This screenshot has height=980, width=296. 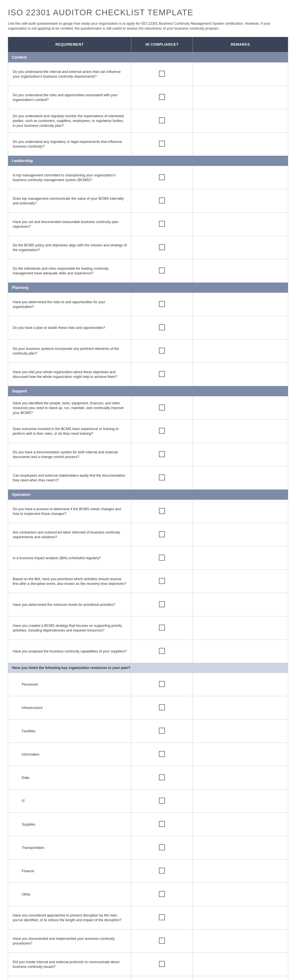 I want to click on table-row: Information, so click(x=148, y=755).